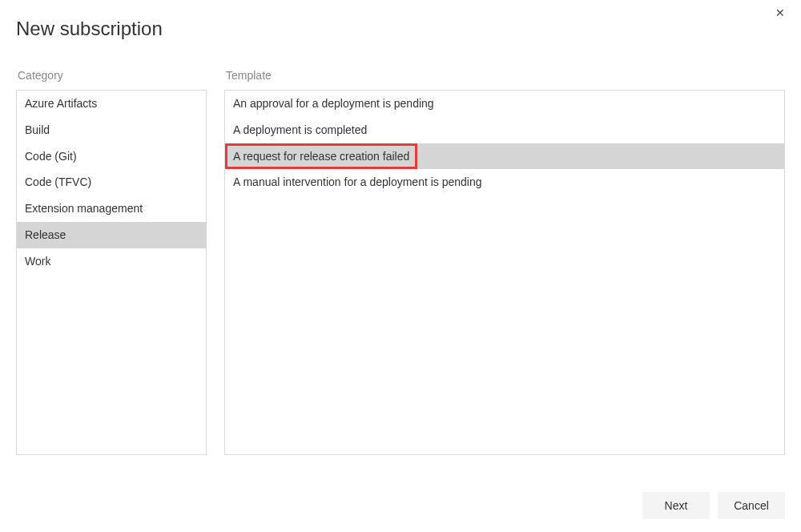  Describe the element at coordinates (111, 183) in the screenshot. I see `category-item: Code (TFVC)` at that location.